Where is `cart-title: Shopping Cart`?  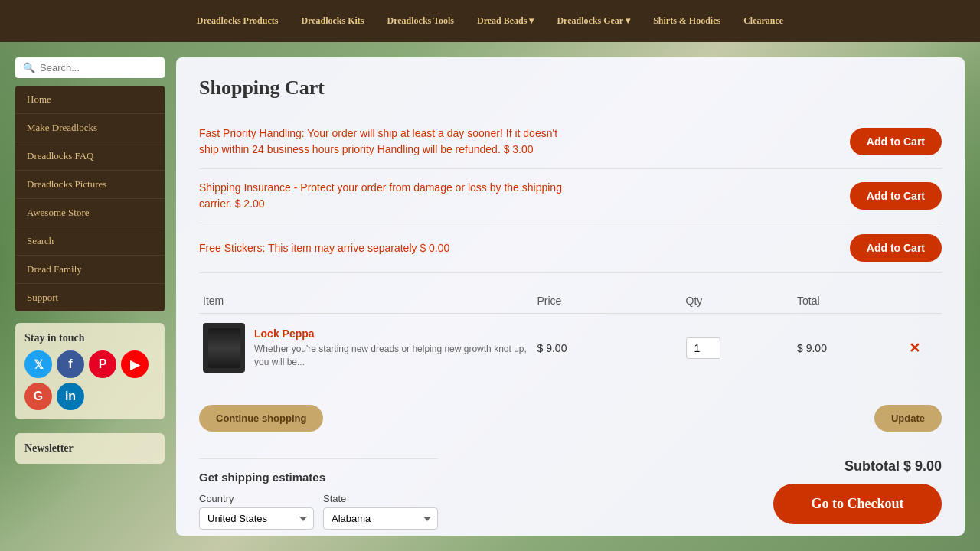 cart-title: Shopping Cart is located at coordinates (570, 88).